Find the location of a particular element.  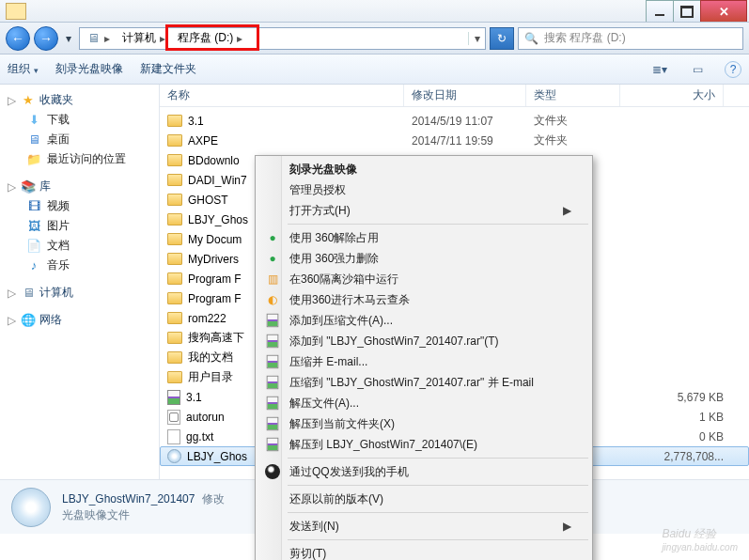

menu-item: ●使用 360强力删除 is located at coordinates (424, 258).